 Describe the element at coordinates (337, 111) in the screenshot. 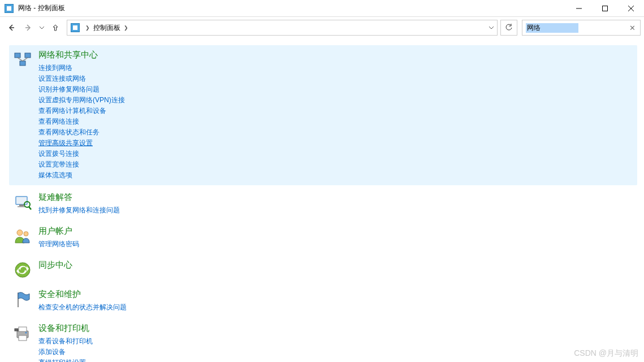

I see `link-view-devices: 查看网络计算机和设备` at that location.